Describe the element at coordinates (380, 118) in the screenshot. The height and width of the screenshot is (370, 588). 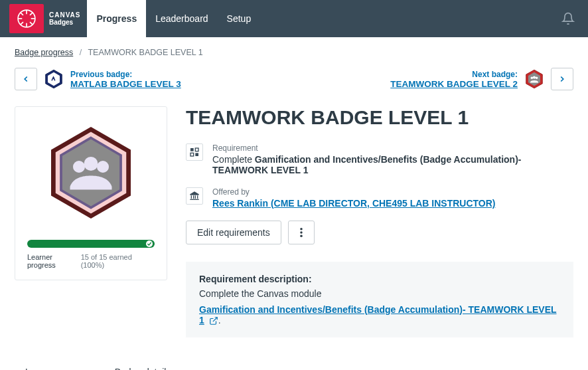
I see `page-title: TEAMWORK BADGE LEVEL 1` at that location.